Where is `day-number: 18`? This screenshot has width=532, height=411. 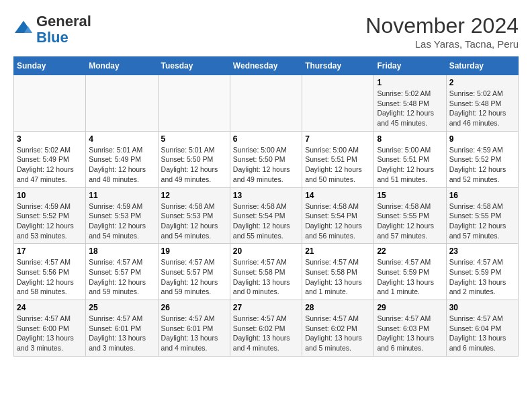 day-number: 18 is located at coordinates (122, 251).